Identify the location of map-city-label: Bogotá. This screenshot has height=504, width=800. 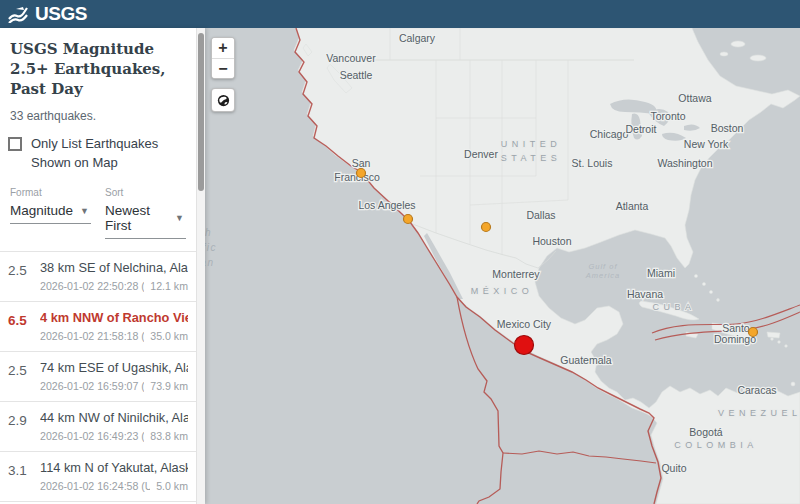
(706, 432).